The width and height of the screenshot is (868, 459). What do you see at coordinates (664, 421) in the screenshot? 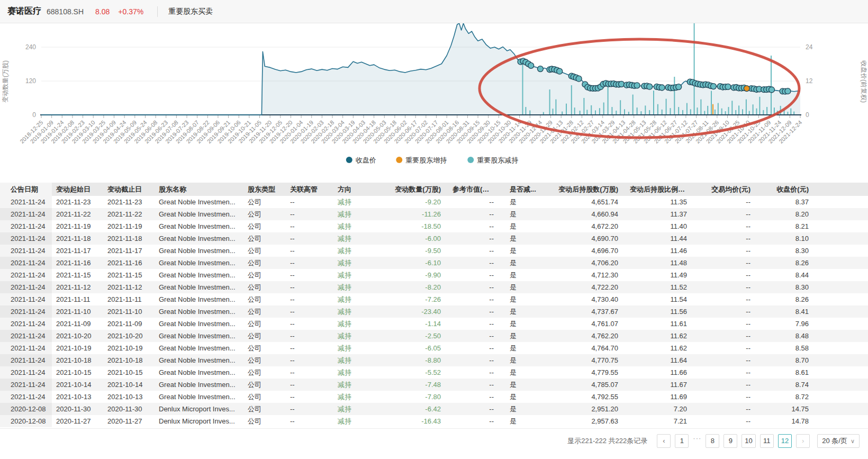
I see `cell: 7.21` at bounding box center [664, 421].